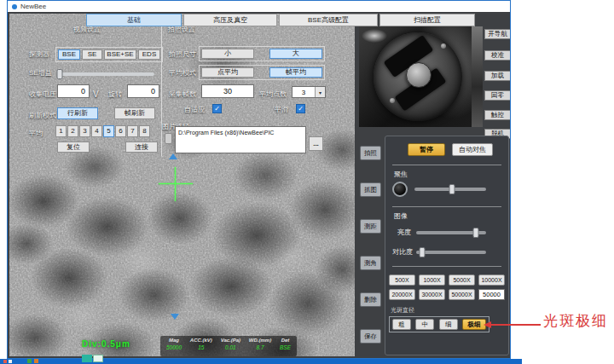  I want to click on average-4-button: 4, so click(97, 131).